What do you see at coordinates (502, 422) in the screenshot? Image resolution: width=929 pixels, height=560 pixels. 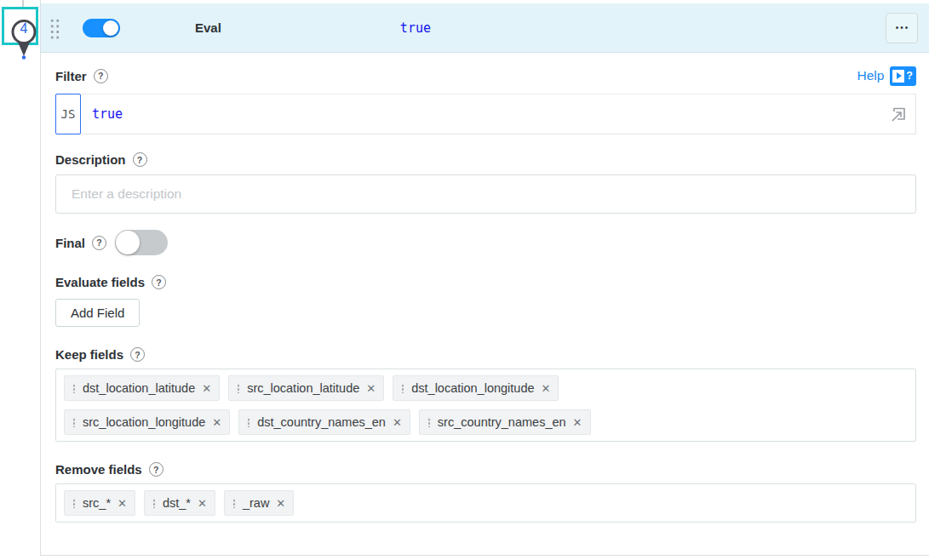 I see `field-tag-label: src_country_names_en` at bounding box center [502, 422].